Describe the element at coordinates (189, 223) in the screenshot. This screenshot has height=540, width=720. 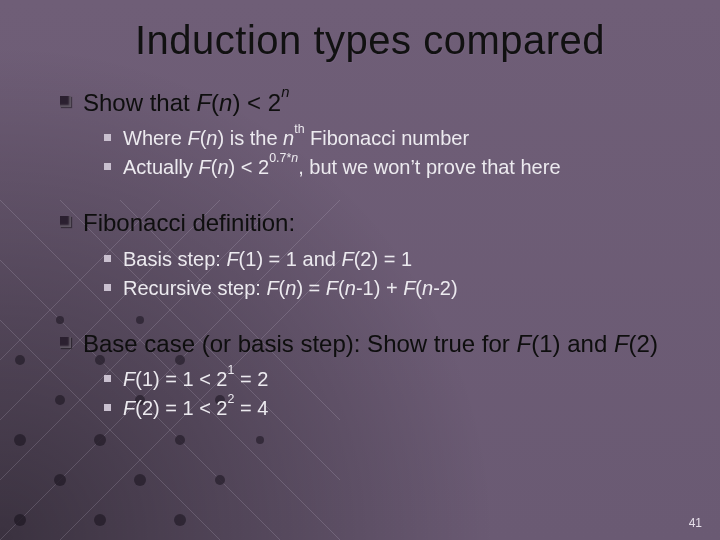
I see `bullet-text: Fibonacci definition:` at that location.